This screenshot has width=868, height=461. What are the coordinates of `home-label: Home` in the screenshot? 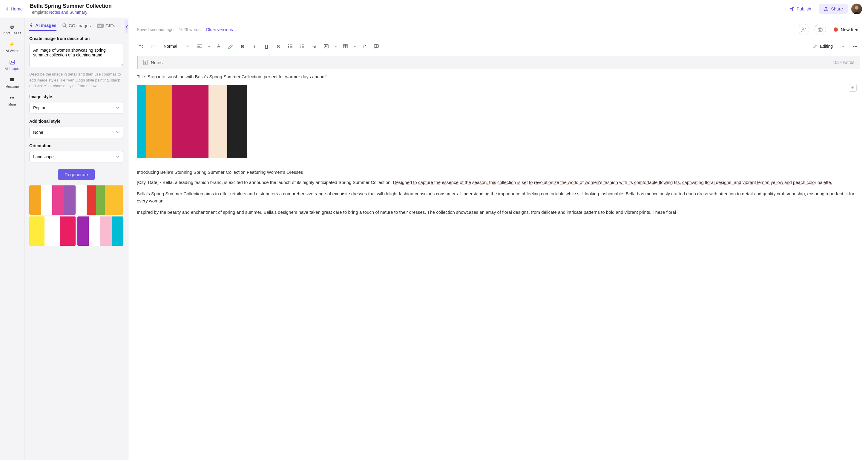 It's located at (17, 9).